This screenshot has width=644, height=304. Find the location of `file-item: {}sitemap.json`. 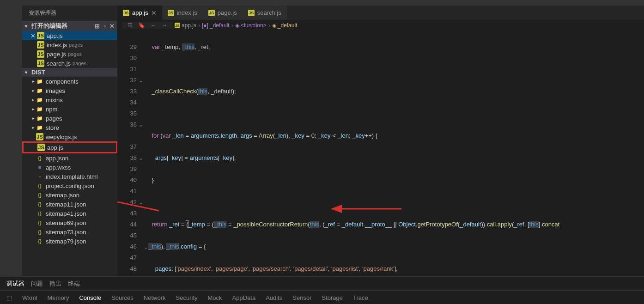

file-item: {}sitemap.json is located at coordinates (70, 195).